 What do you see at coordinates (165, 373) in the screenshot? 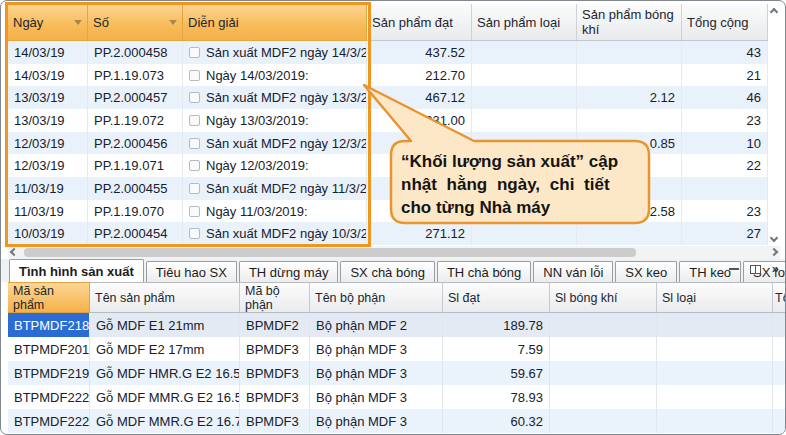
I see `cell-ten-san-pham: Gỗ MDF HMR.G E2 16.5mm` at bounding box center [165, 373].